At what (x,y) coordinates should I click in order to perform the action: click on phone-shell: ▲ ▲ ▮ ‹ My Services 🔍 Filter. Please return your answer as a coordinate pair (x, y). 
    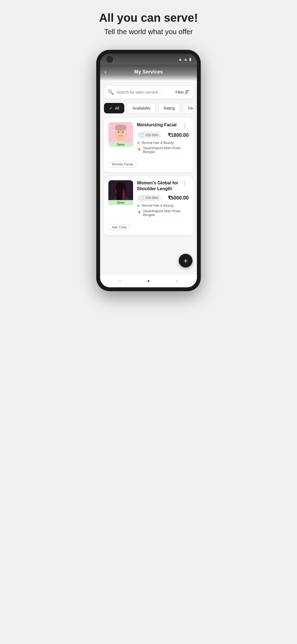
    Looking at the image, I should click on (148, 171).